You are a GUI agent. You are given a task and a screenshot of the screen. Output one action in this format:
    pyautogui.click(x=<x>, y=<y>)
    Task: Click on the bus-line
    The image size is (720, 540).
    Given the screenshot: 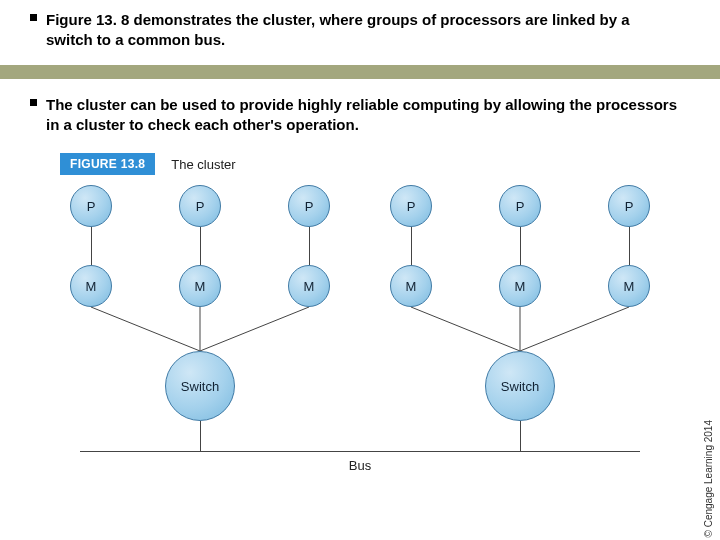 What is the action you would take?
    pyautogui.click(x=360, y=452)
    